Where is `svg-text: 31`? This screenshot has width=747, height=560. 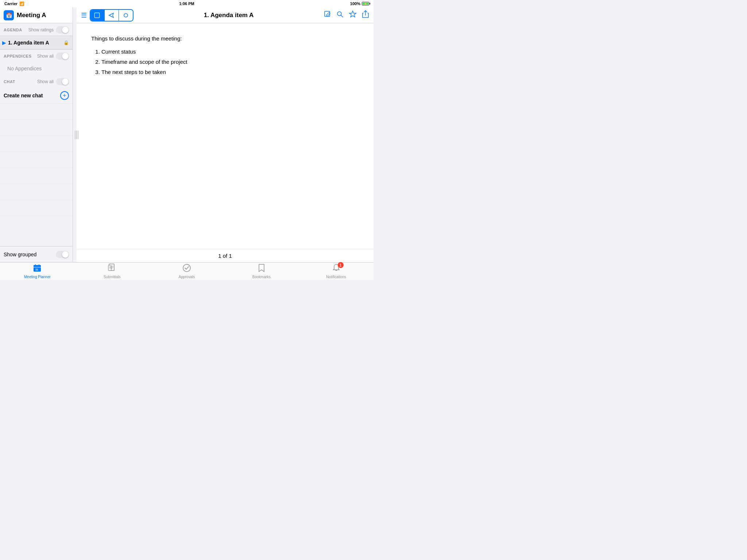
svg-text: 31 is located at coordinates (37, 270).